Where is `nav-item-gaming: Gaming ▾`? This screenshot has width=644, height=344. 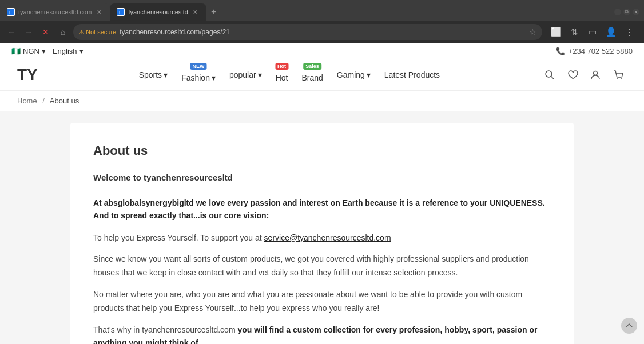
nav-item-gaming: Gaming ▾ is located at coordinates (353, 75).